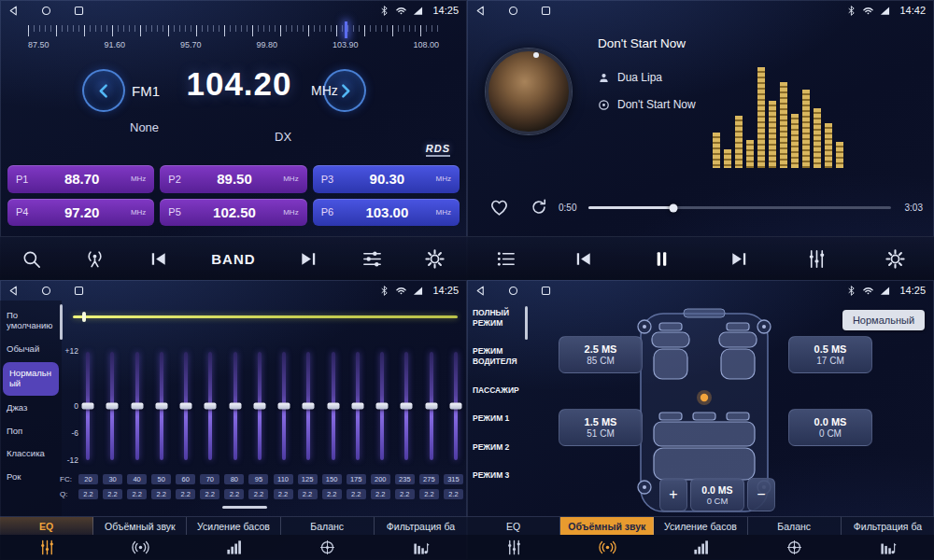 This screenshot has width=934, height=560. I want to click on frequency-scale: 87.5091.6095.7099.80103.90108.00, so click(234, 41).